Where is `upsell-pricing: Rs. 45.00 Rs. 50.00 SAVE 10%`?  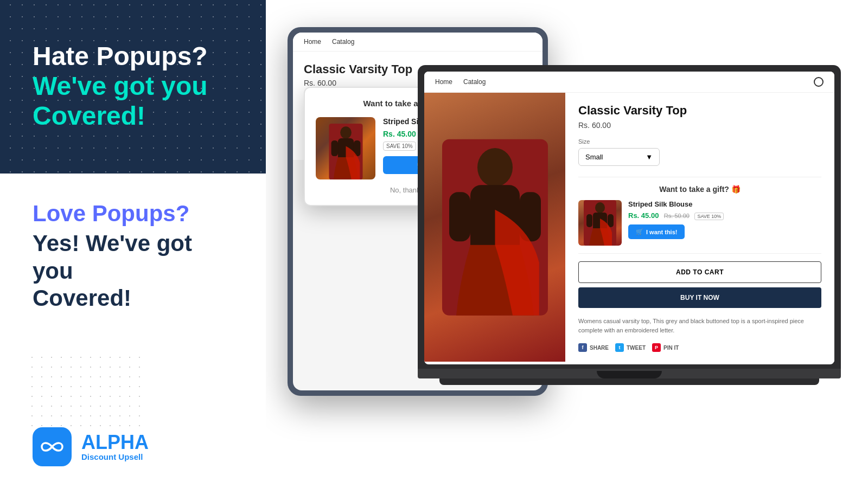 upsell-pricing: Rs. 45.00 Rs. 50.00 SAVE 10% is located at coordinates (725, 215).